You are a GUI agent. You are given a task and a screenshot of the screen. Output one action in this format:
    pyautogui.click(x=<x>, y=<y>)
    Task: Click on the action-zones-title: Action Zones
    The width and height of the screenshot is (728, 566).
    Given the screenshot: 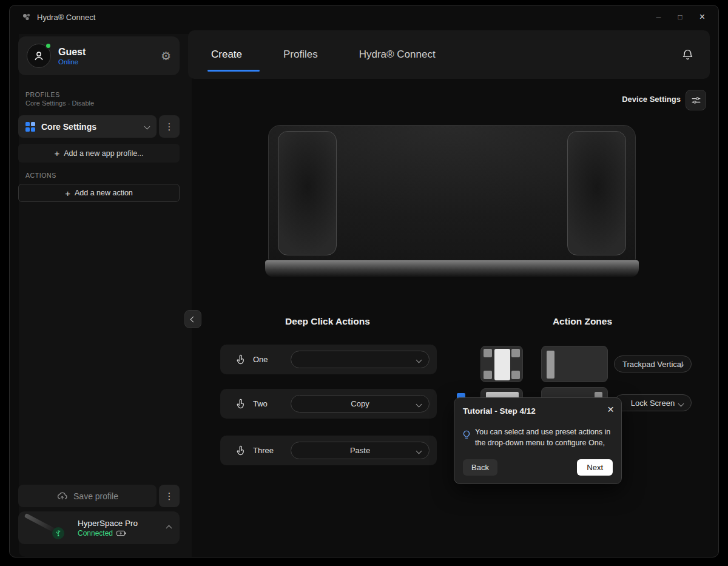 What is the action you would take?
    pyautogui.click(x=582, y=322)
    